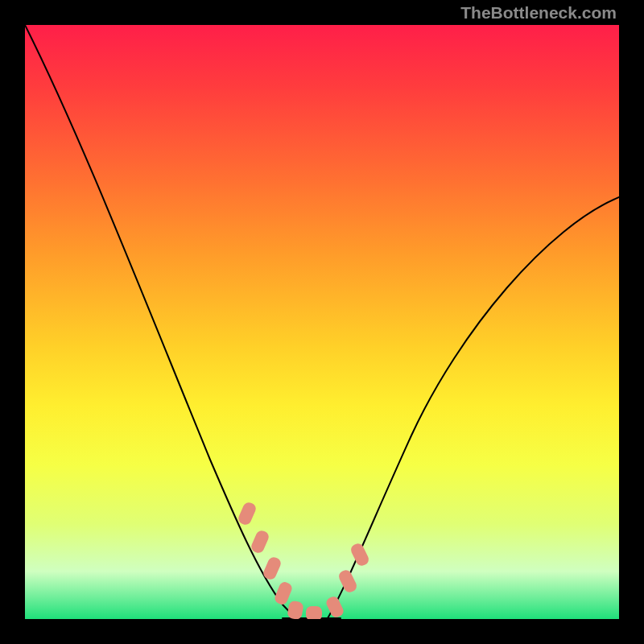 Image resolution: width=644 pixels, height=644 pixels. What do you see at coordinates (539, 13) in the screenshot?
I see `watermark-text: TheBottleneck.com` at bounding box center [539, 13].